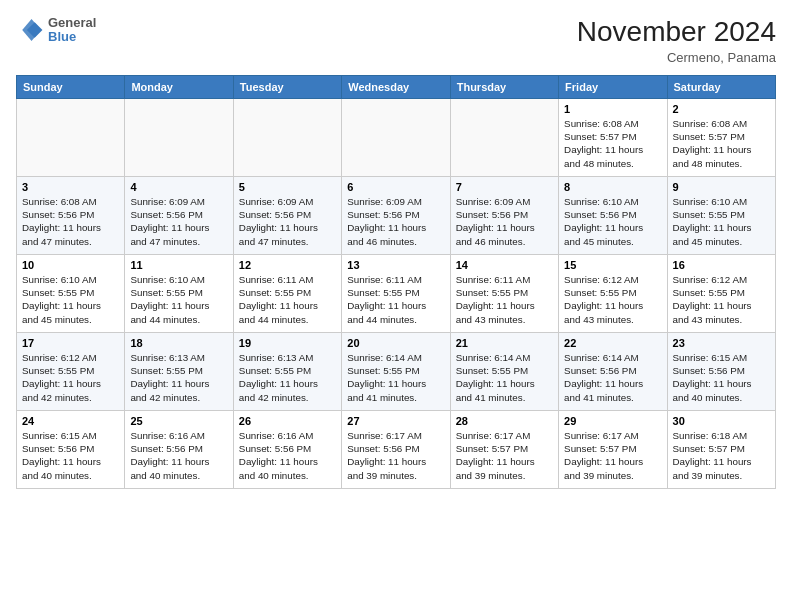  I want to click on day-info: Sunrise: 6:14 AMSunset: 5:56 PMDaylight:…, so click(612, 378).